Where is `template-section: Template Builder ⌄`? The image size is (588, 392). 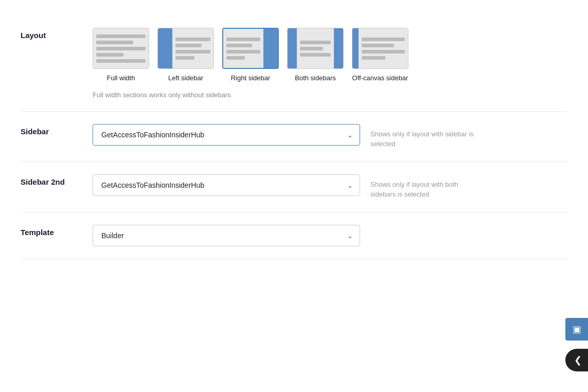
template-section: Template Builder ⌄ is located at coordinates (294, 236).